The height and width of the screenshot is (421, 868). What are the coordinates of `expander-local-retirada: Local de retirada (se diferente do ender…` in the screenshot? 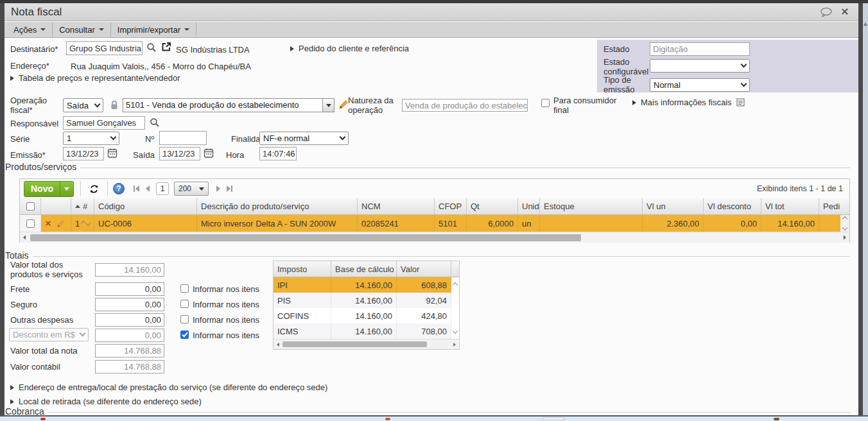 It's located at (106, 402).